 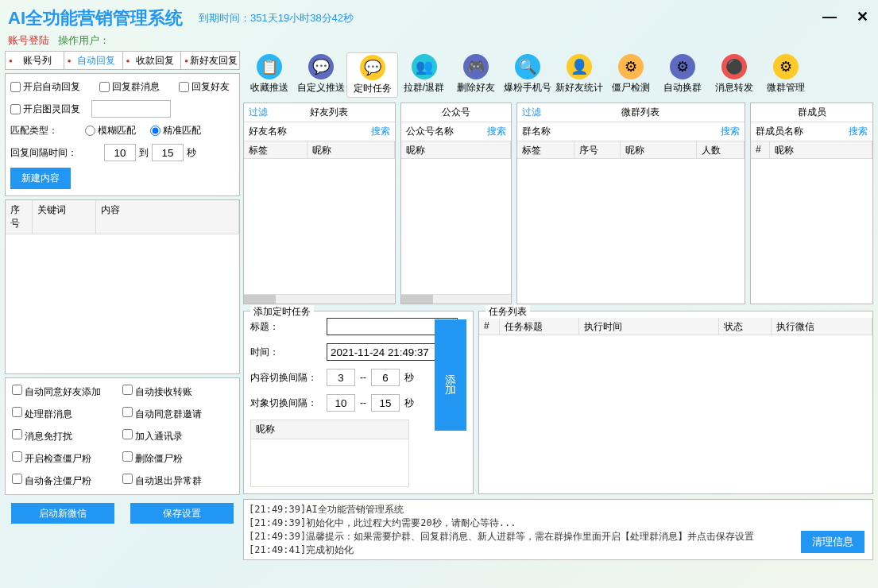 I want to click on log-text: [21:49:39]AI全功能营销管理系统[21:49:39]初始化中，此过程大…, so click(x=558, y=529).